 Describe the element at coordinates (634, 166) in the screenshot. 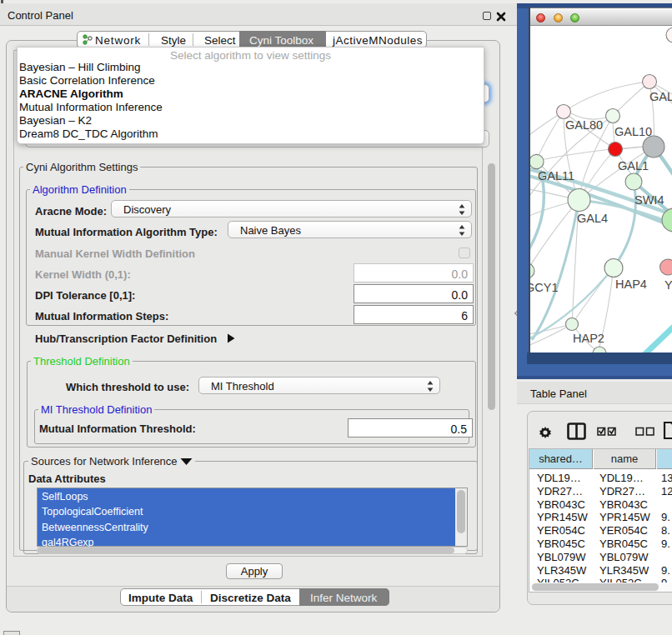

I see `svg-text: GAL1` at that location.